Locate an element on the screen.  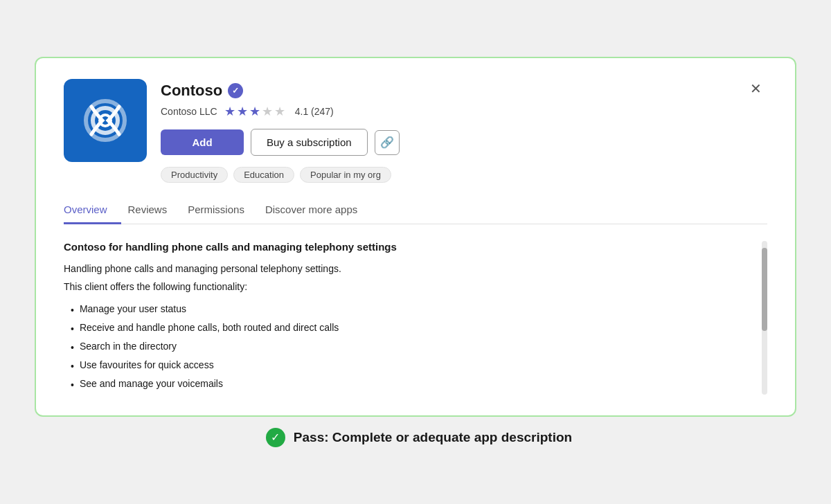
add-button: Add is located at coordinates (202, 143).